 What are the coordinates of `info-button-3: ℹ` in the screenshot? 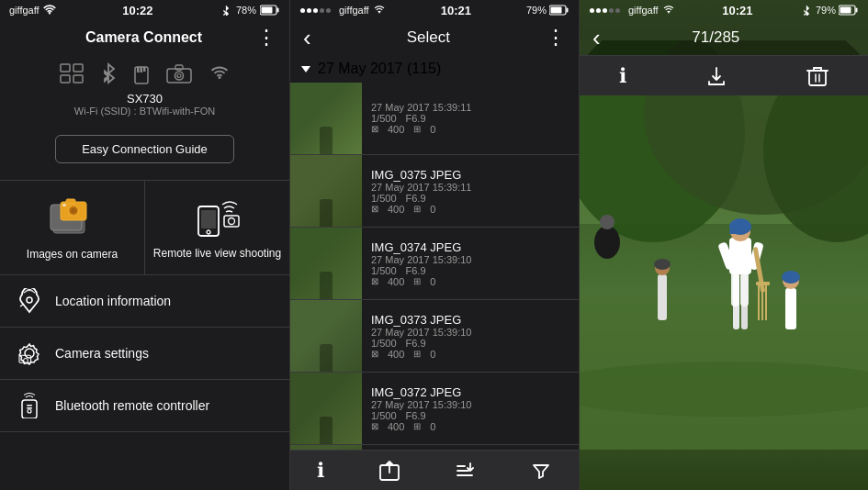 It's located at (623, 76).